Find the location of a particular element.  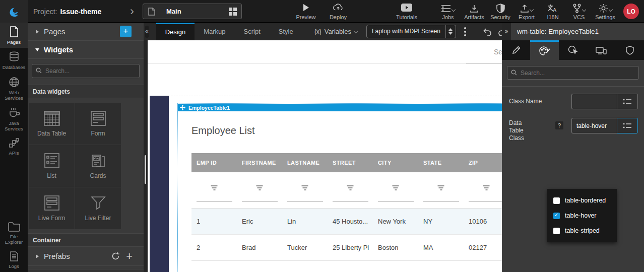

expanded-arrow-icon is located at coordinates (37, 50).